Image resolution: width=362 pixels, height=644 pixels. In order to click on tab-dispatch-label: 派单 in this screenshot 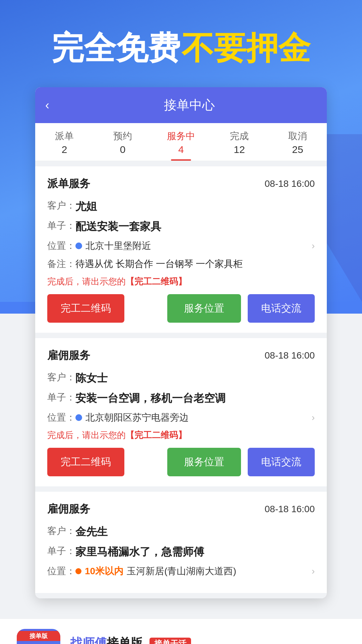, I will do `click(64, 136)`.